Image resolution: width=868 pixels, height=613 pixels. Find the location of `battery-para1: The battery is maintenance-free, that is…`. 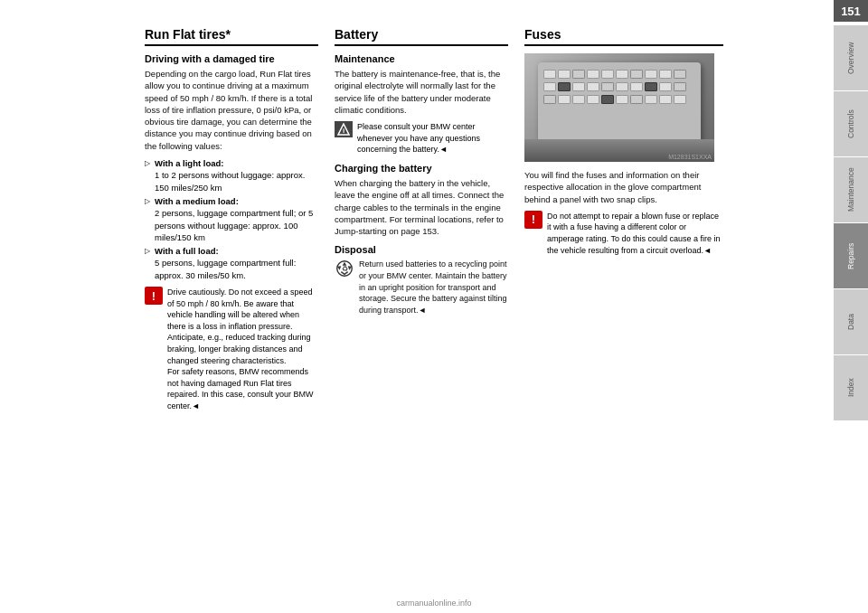

battery-para1: The battery is maintenance-free, that is… is located at coordinates (421, 92).